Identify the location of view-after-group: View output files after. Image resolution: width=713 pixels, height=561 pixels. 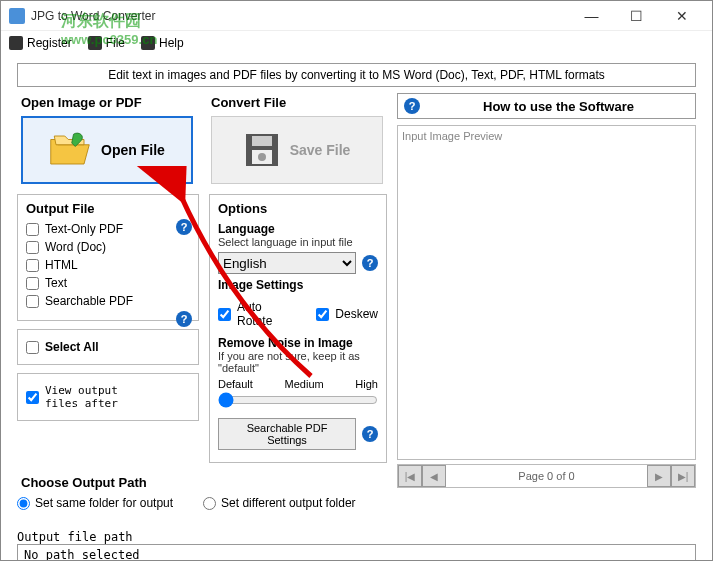
(108, 397).